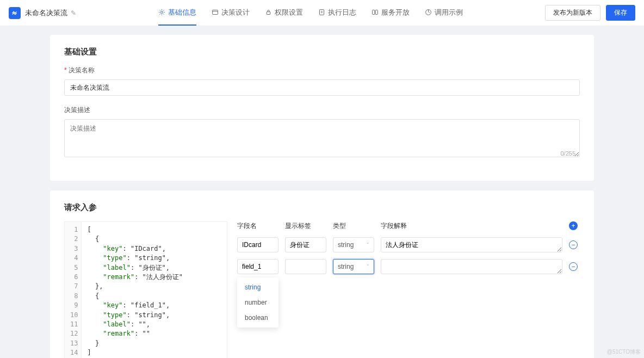 This screenshot has width=644, height=358. I want to click on lock-icon, so click(269, 12).